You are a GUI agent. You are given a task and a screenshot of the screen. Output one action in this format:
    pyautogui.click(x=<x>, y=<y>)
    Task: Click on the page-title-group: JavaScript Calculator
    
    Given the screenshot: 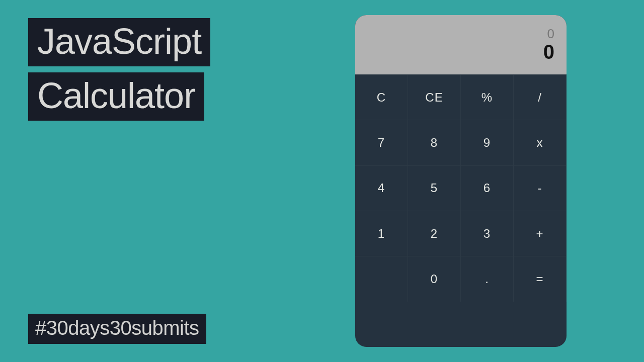 What is the action you would take?
    pyautogui.click(x=119, y=72)
    